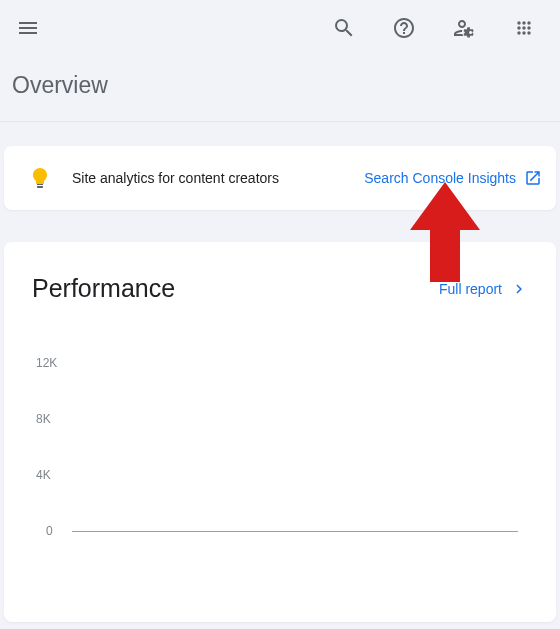 Image resolution: width=560 pixels, height=629 pixels. Describe the element at coordinates (280, 288) in the screenshot. I see `performance-header: Performance Full report` at that location.